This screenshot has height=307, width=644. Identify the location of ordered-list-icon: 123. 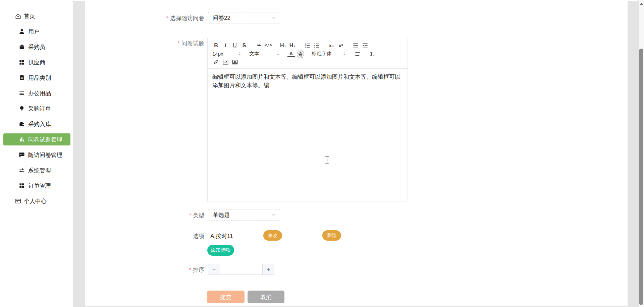
(307, 46).